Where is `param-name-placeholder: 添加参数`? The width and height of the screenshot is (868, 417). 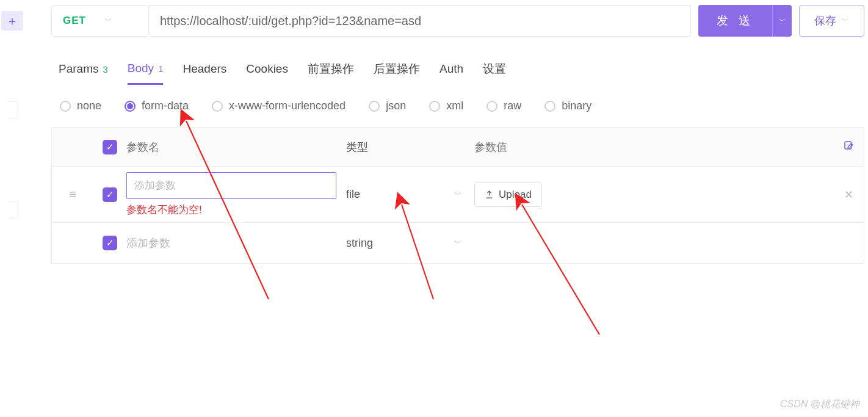 param-name-placeholder: 添加参数 is located at coordinates (148, 243).